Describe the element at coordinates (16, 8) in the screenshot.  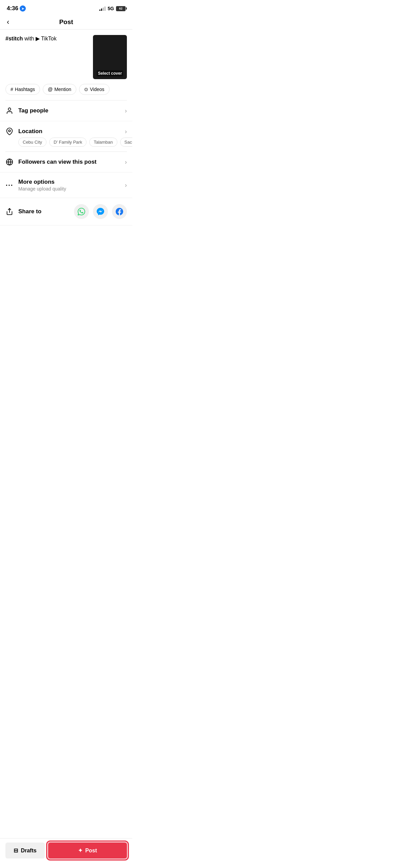
I see `status-time: 4:36 ➤` at that location.